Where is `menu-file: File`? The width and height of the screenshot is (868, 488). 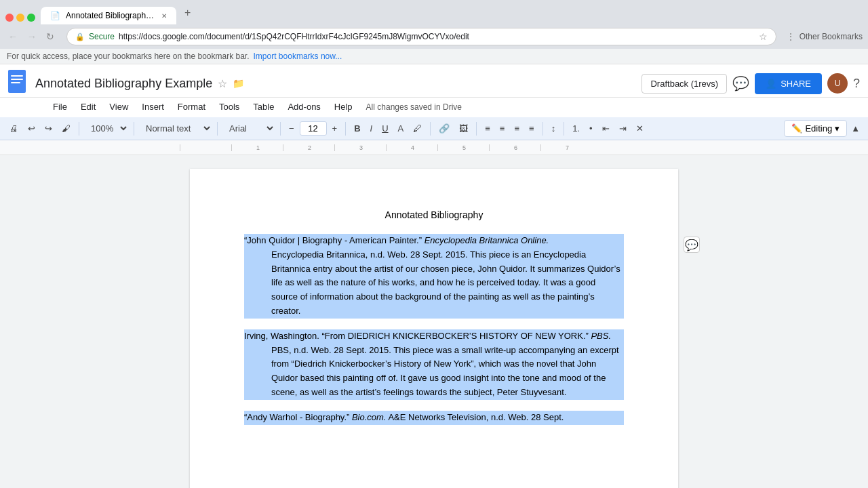 menu-file: File is located at coordinates (60, 107).